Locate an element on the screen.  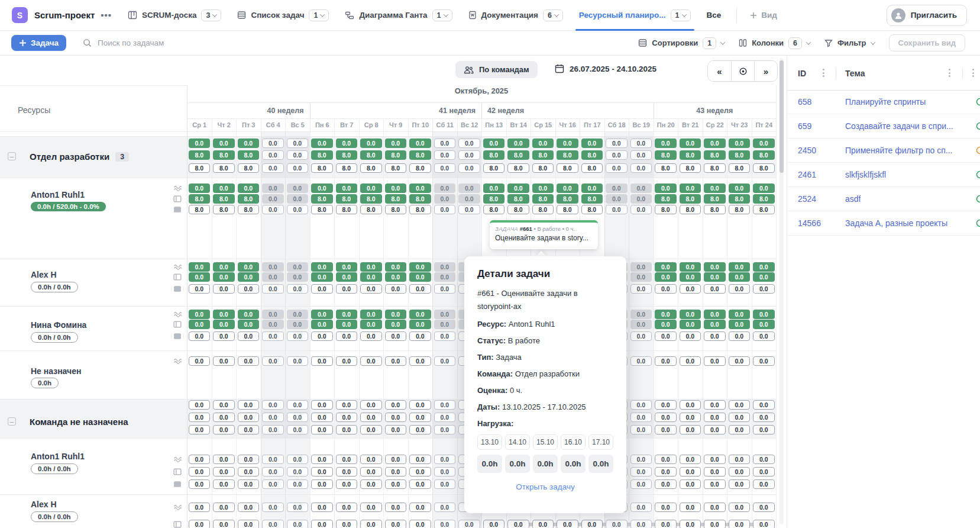
columns-control: Колонки 6 is located at coordinates (775, 43).